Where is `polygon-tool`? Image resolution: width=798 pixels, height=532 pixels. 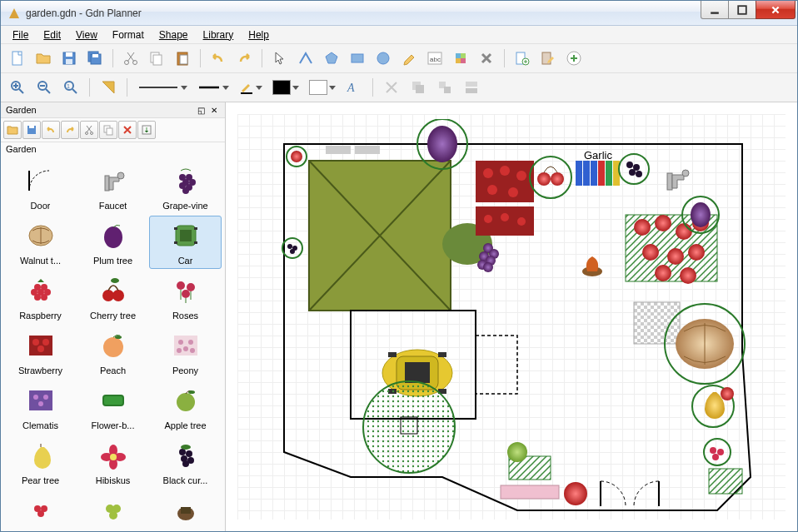
polygon-tool is located at coordinates (332, 58).